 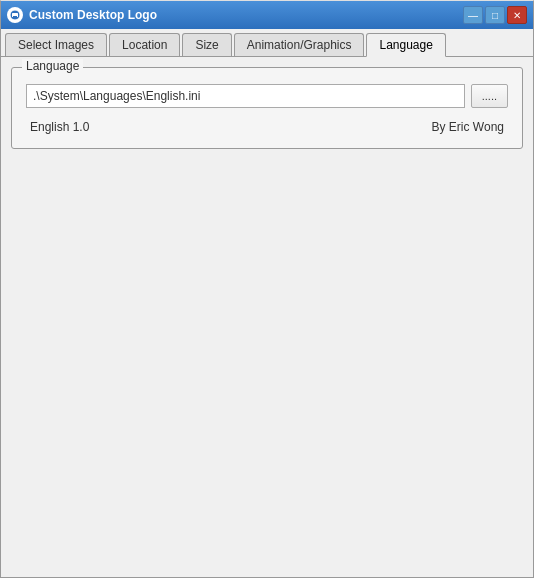 I want to click on maximize-button: □, so click(x=495, y=15).